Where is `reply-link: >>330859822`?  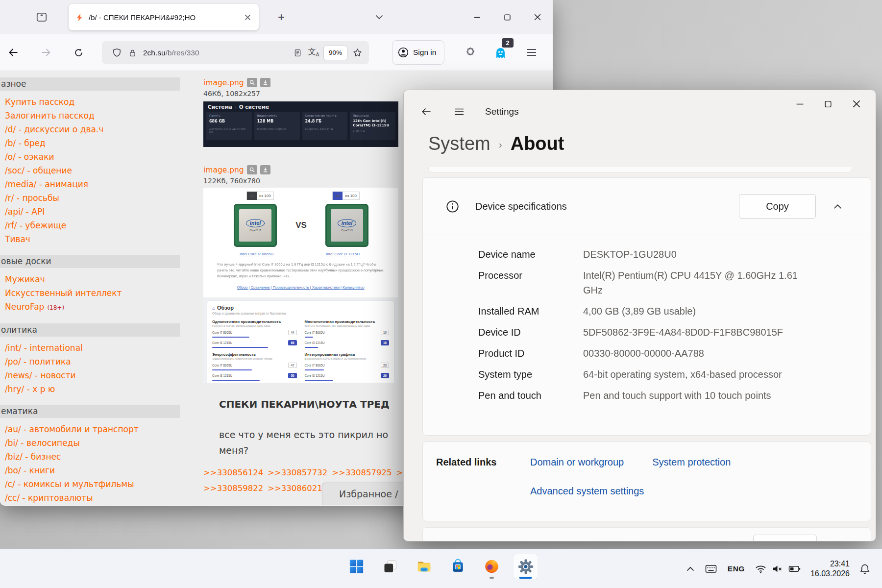 reply-link: >>330859822 is located at coordinates (233, 488).